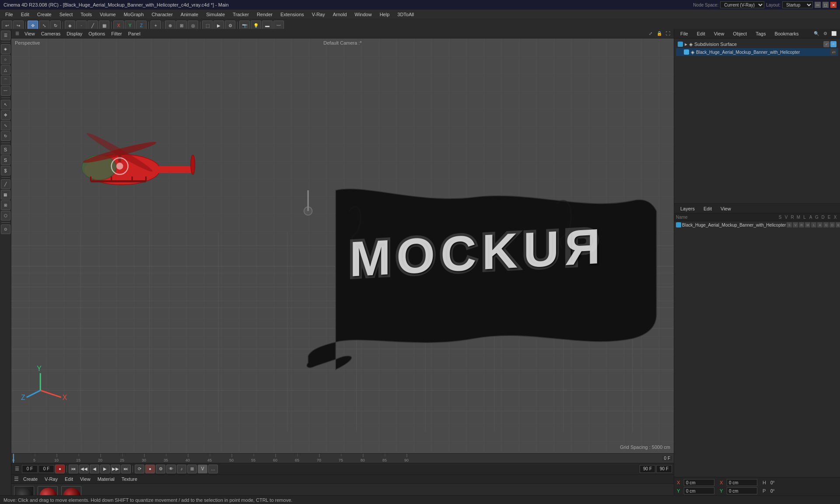 Image resolution: width=840 pixels, height=504 pixels. What do you see at coordinates (161, 469) in the screenshot?
I see `anim-btn: ⚙` at bounding box center [161, 469].